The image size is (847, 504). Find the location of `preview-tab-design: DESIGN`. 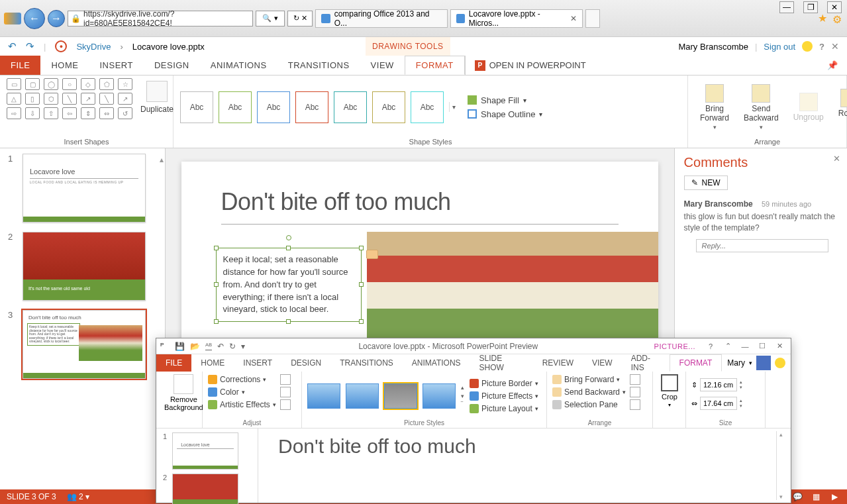

preview-tab-design: DESIGN is located at coordinates (306, 363).